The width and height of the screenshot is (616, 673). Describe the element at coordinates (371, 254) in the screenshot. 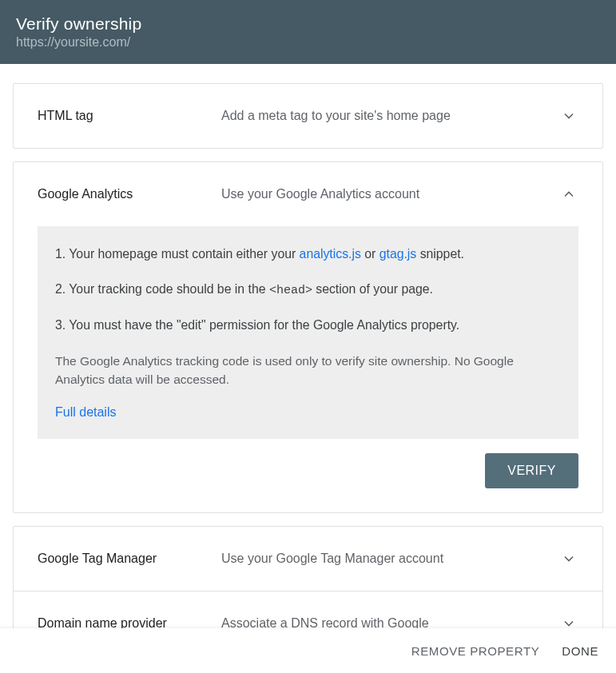

I see `text: or` at that location.